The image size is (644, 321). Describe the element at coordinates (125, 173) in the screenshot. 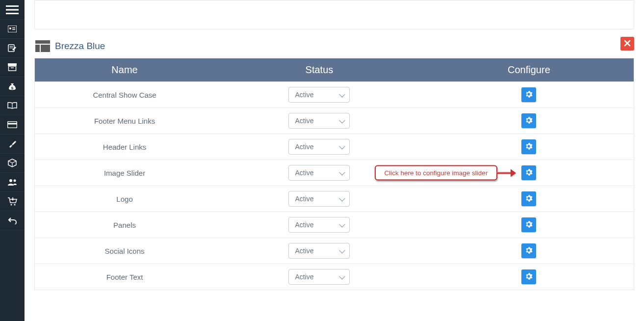

I see `row-name: Image Slider` at that location.